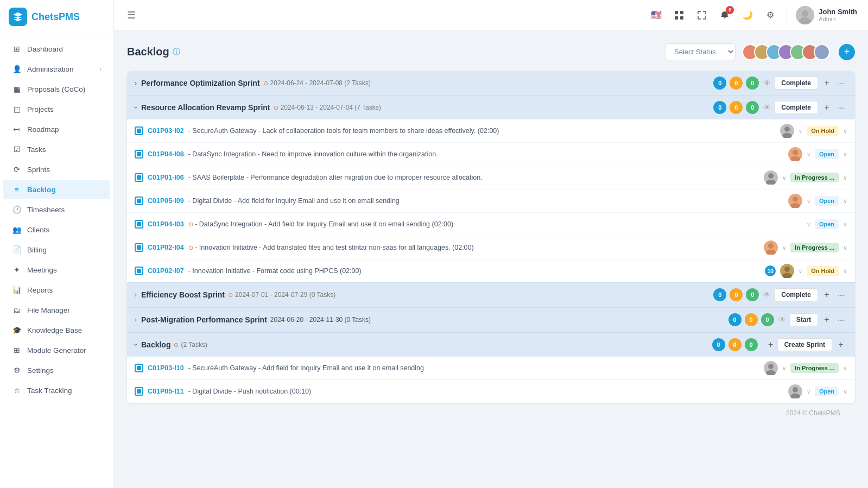 The image size is (868, 488). What do you see at coordinates (56, 350) in the screenshot?
I see `sidebar-item-modulegen: ⊞ Module Generator` at bounding box center [56, 350].